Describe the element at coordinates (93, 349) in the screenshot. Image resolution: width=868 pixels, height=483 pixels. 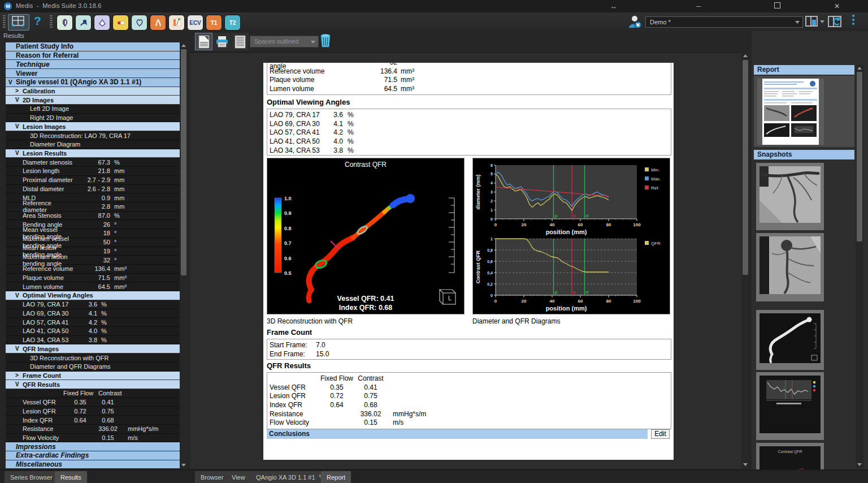
I see `tree-item-qfr-images: VQFR Images` at that location.